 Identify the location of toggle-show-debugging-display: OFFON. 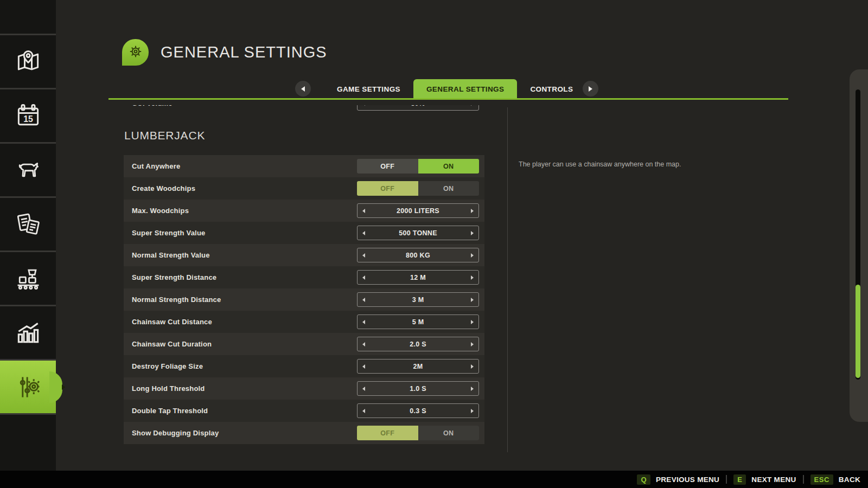
(418, 433).